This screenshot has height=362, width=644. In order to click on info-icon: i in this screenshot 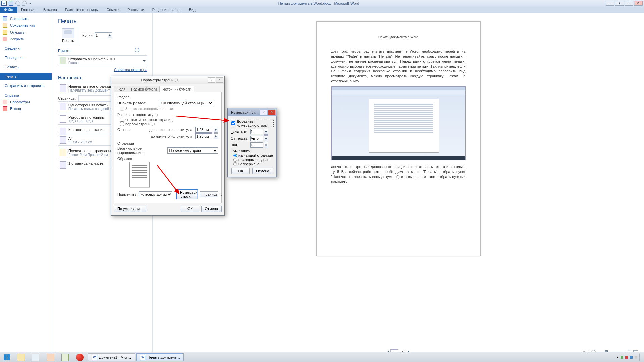, I will do `click(137, 50)`.